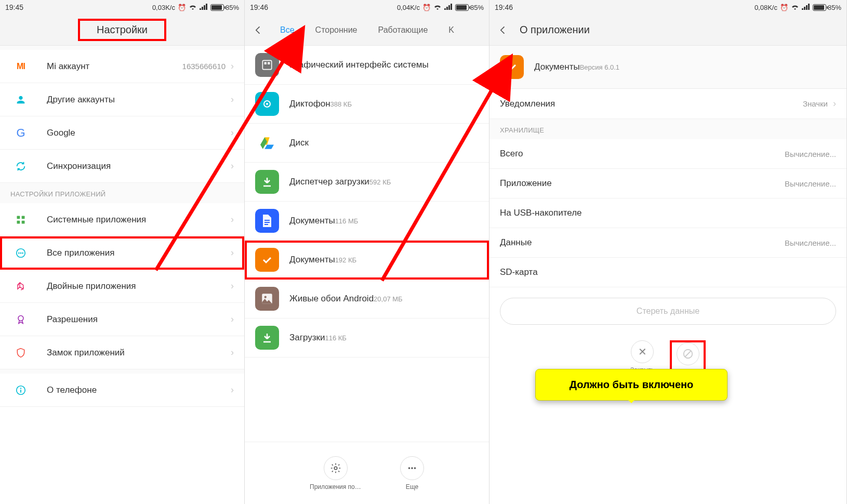 The width and height of the screenshot is (847, 504). I want to click on more-icon, so click(412, 468).